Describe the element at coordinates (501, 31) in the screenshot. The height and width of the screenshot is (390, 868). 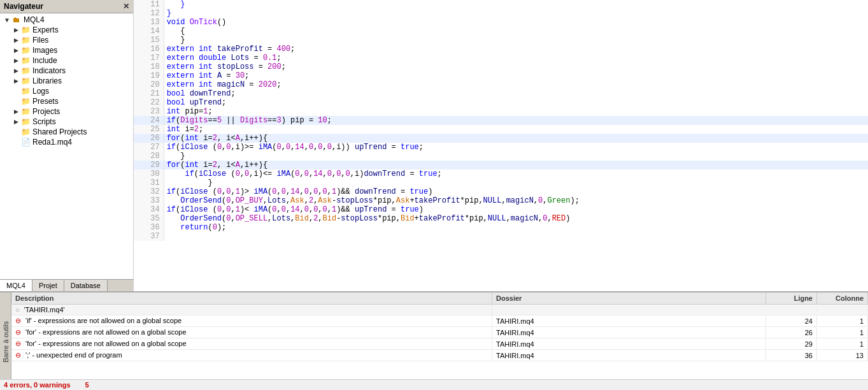
I see `table-row: 14 {` at that location.